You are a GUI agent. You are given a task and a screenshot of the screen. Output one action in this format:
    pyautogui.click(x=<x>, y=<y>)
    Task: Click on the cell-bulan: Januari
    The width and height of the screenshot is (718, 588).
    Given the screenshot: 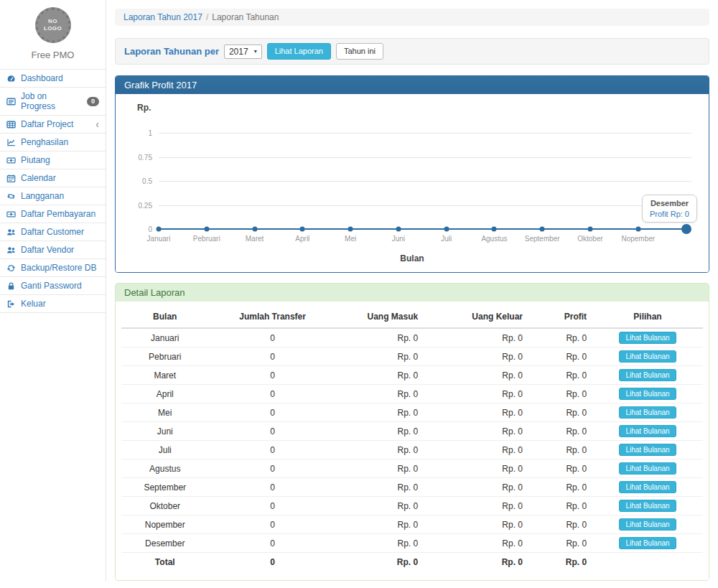 What is the action you would take?
    pyautogui.click(x=165, y=337)
    